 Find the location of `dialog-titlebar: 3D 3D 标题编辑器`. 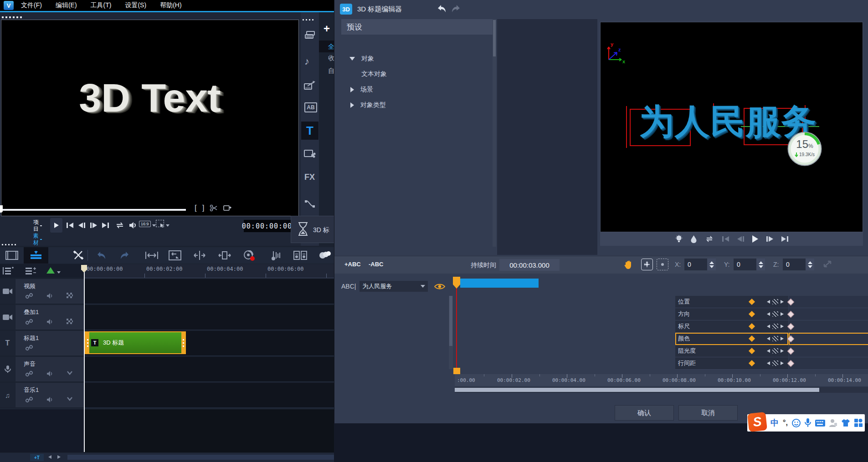

dialog-titlebar: 3D 3D 标题编辑器 is located at coordinates (601, 9).